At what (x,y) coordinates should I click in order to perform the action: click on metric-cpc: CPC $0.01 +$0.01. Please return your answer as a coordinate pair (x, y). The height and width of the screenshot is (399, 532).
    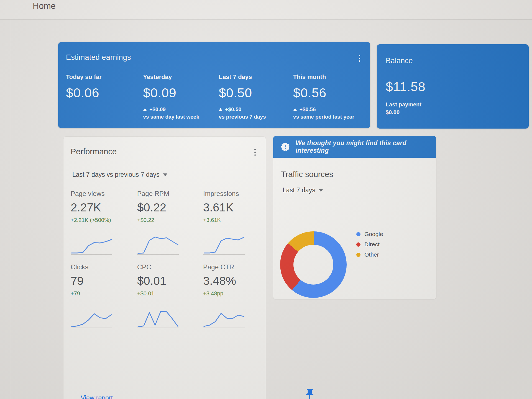
    Looking at the image, I should click on (170, 296).